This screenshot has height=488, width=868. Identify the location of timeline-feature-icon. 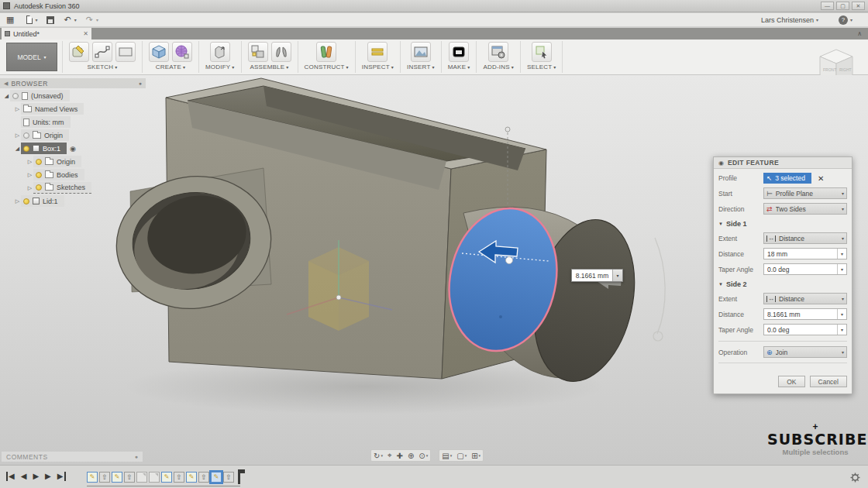
(142, 477).